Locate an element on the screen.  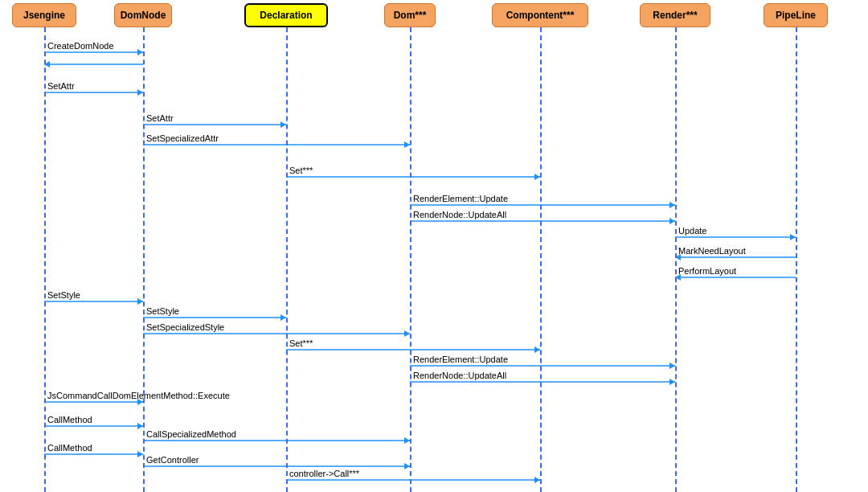
lifeline-component is located at coordinates (541, 260).